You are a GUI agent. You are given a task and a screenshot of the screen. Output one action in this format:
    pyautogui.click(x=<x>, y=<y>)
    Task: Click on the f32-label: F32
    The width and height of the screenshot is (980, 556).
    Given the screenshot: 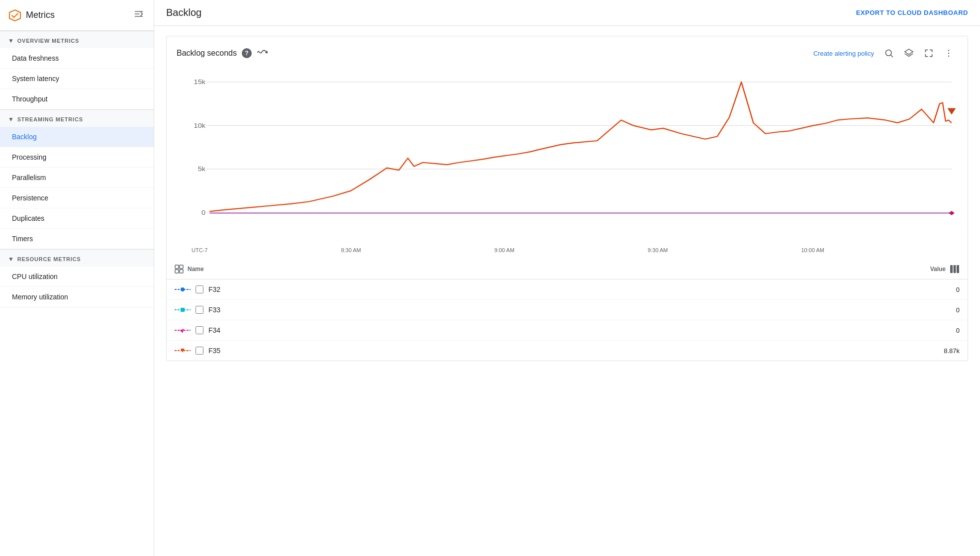 What is the action you would take?
    pyautogui.click(x=214, y=289)
    